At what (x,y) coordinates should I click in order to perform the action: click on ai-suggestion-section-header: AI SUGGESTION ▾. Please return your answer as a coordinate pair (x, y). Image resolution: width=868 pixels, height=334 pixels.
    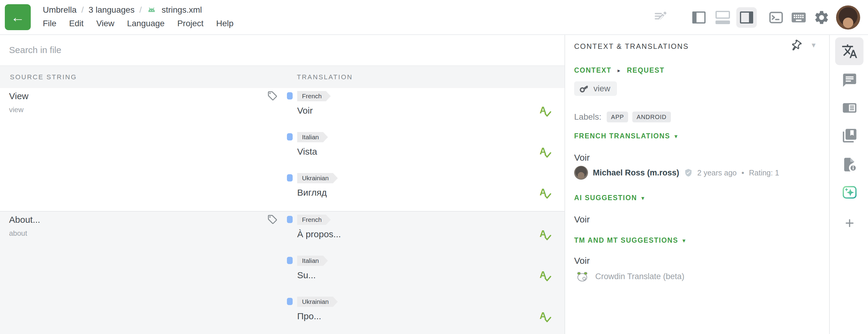
    Looking at the image, I should click on (610, 198).